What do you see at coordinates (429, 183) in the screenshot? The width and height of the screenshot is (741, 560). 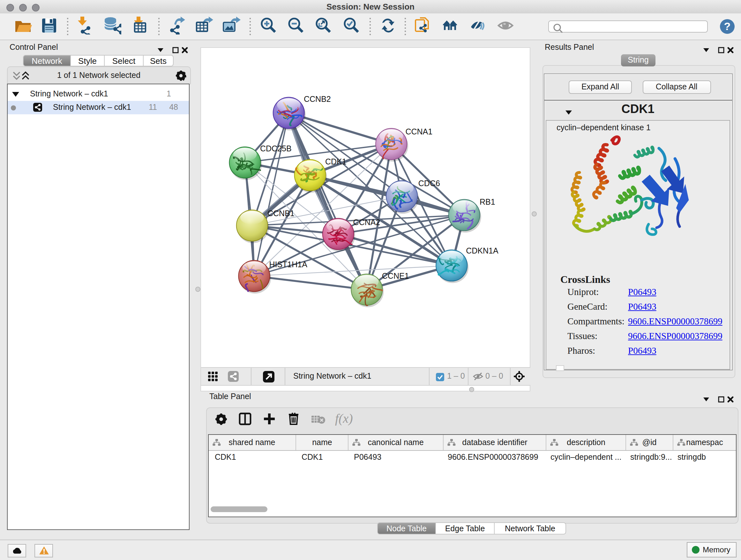 I see `svg-text: CDC6` at bounding box center [429, 183].